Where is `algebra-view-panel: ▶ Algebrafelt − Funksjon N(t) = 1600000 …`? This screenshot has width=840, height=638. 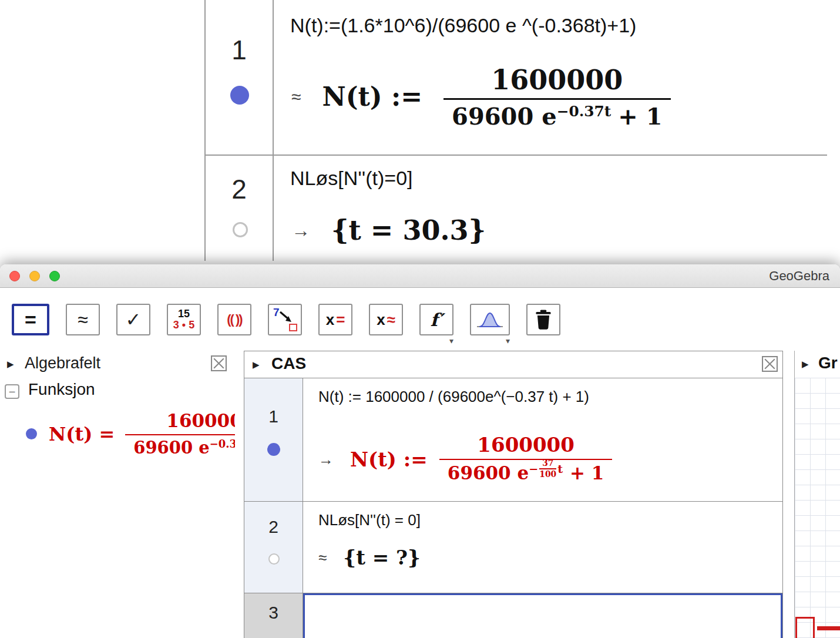
algebra-view-panel: ▶ Algebrafelt − Funksjon N(t) = 1600000 … is located at coordinates (117, 495).